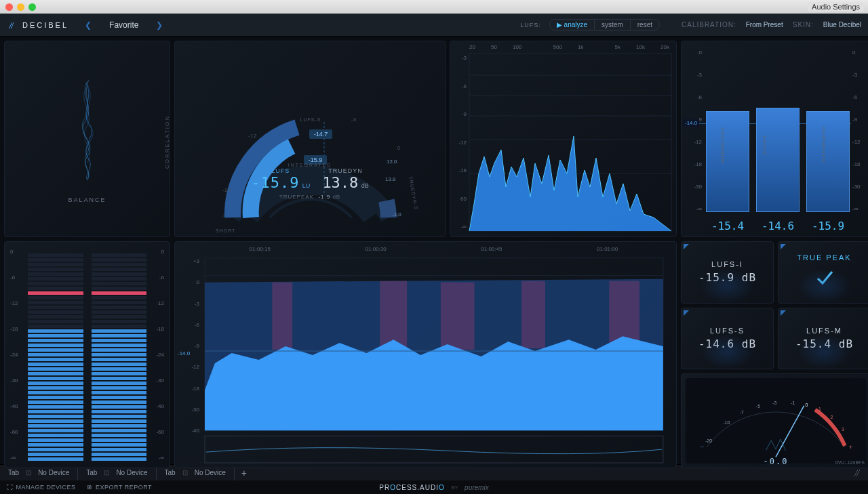  What do you see at coordinates (825, 278) in the screenshot?
I see `check-icon` at bounding box center [825, 278].